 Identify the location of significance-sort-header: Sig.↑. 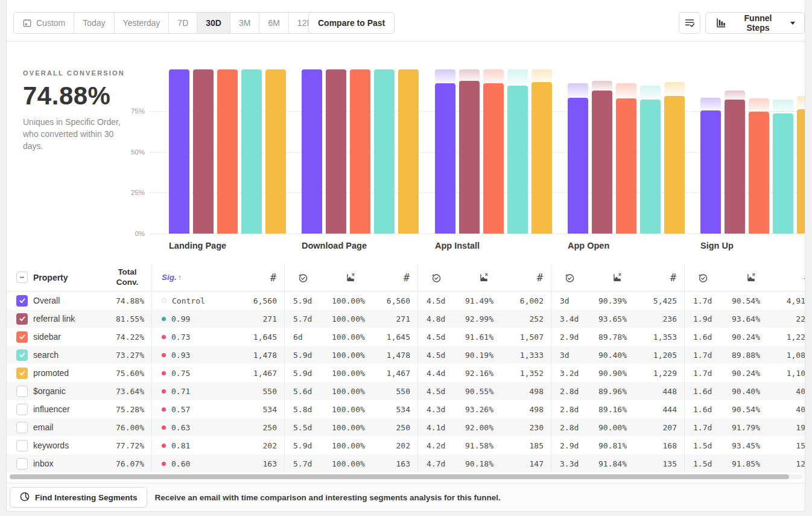
(171, 278).